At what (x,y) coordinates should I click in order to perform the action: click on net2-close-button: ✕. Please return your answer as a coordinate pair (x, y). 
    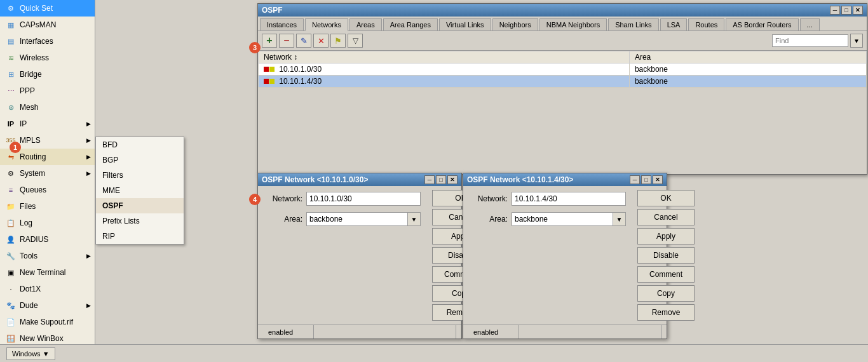
    Looking at the image, I should click on (658, 180).